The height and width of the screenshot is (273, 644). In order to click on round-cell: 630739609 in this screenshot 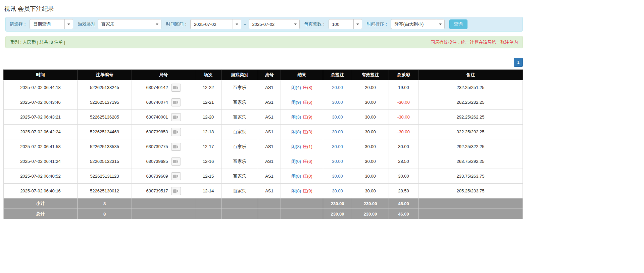, I will do `click(164, 176)`.